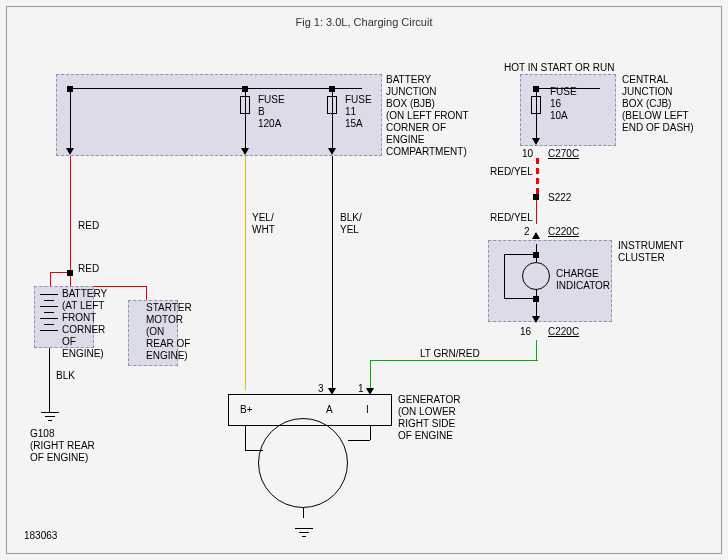 This screenshot has height=560, width=728. I want to click on yelwht-label: YEL/ WHT, so click(264, 224).